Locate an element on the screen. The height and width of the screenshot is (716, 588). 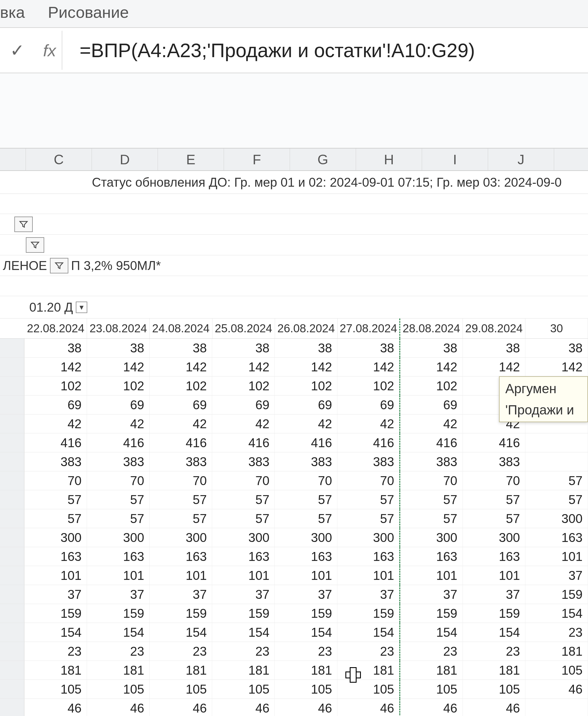
data-cell is located at coordinates (557, 462).